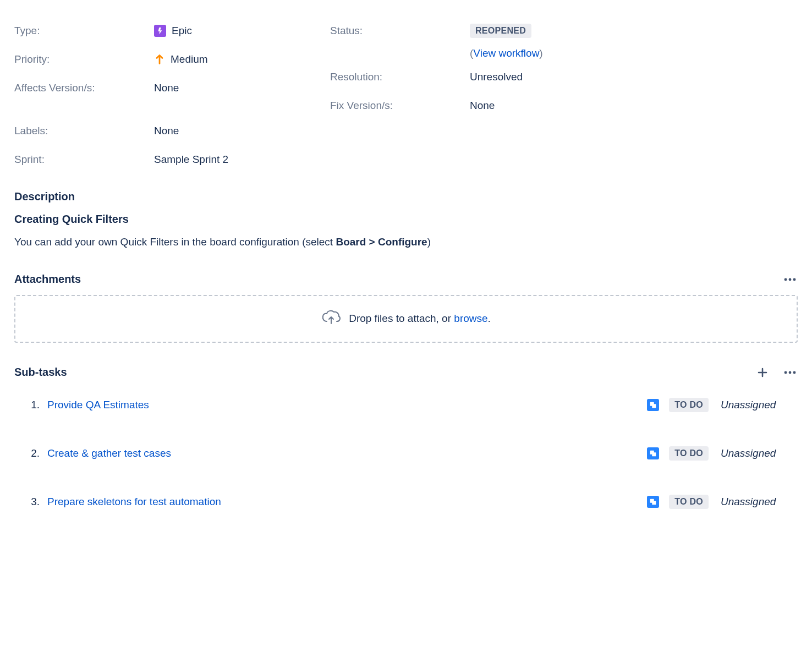 This screenshot has height=657, width=812. What do you see at coordinates (564, 106) in the screenshot?
I see `field-fix-version: Fix Version/s: None` at bounding box center [564, 106].